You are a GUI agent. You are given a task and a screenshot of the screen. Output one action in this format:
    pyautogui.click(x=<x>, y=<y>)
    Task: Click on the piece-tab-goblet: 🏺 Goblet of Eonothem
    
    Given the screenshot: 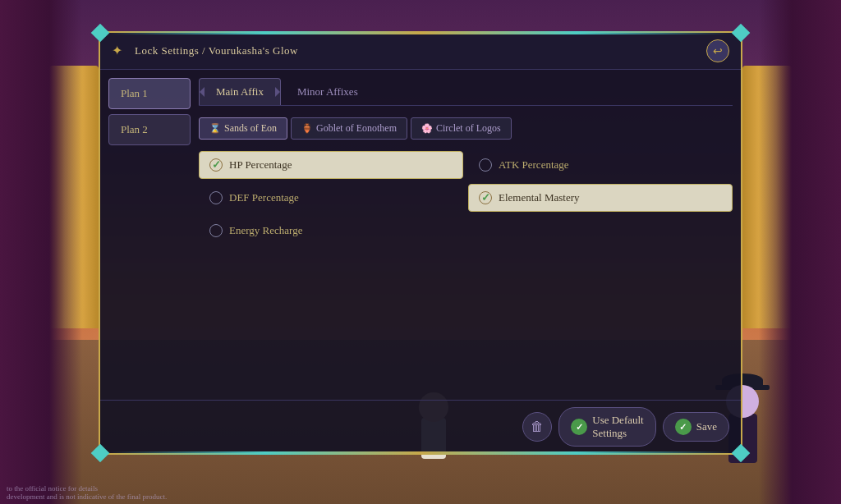 What is the action you would take?
    pyautogui.click(x=349, y=128)
    